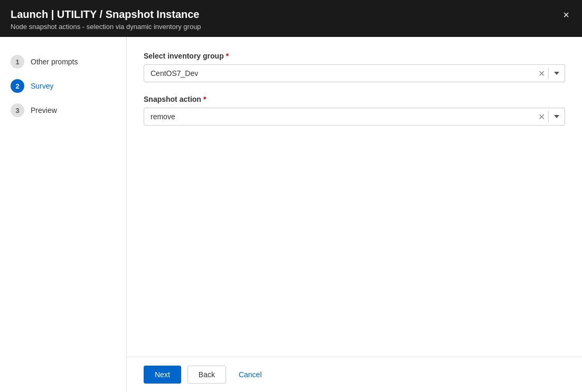  I want to click on snapshot-action-value: remove, so click(340, 117).